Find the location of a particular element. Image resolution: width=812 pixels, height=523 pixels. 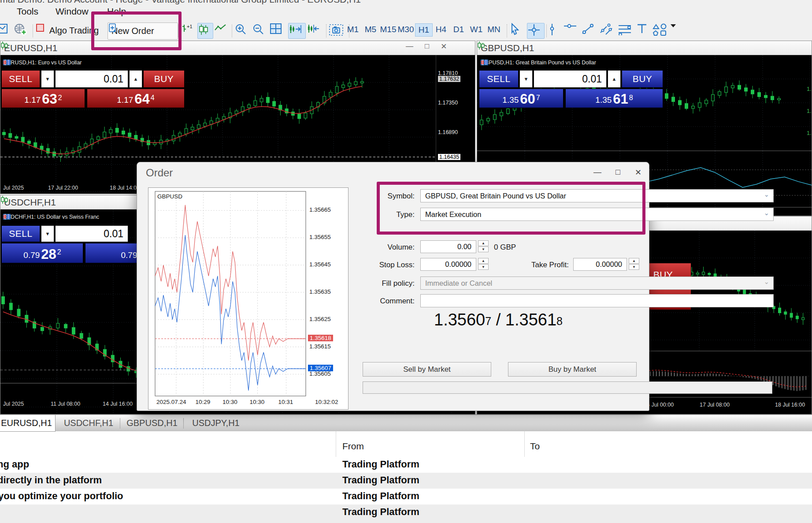

eurusd-xaxis-label: Jul 2025 is located at coordinates (13, 188).